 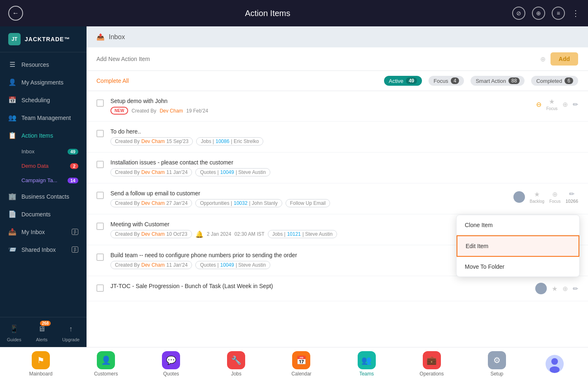 I want to click on item-1-action-star: ★ Focus, so click(x=552, y=104).